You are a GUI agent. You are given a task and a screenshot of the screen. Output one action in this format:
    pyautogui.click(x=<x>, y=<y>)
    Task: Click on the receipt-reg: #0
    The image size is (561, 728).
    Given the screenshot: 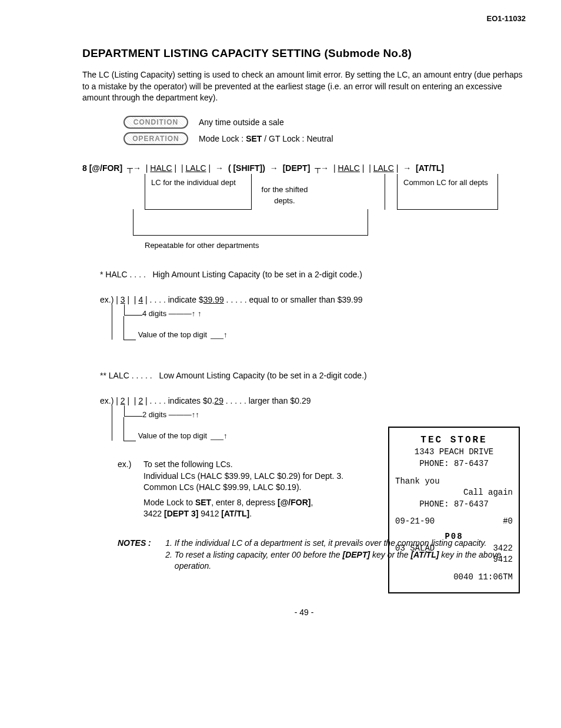 What is the action you would take?
    pyautogui.click(x=508, y=522)
    